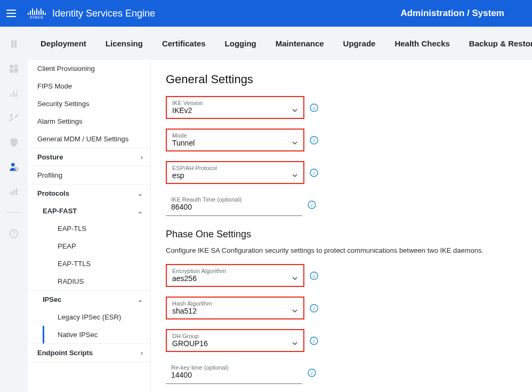 Image resolution: width=532 pixels, height=392 pixels. Describe the element at coordinates (184, 278) in the screenshot. I see `field-value: aes256` at that location.